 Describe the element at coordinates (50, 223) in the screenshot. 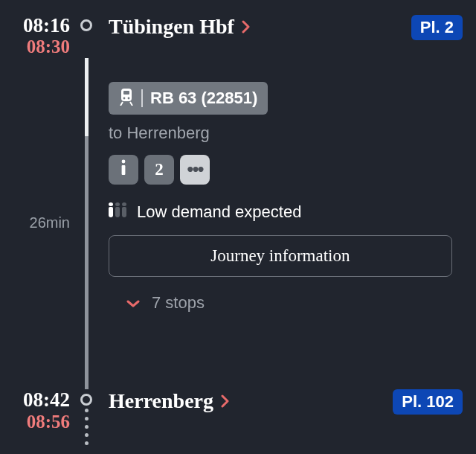

I see `segment-duration: 26min` at that location.